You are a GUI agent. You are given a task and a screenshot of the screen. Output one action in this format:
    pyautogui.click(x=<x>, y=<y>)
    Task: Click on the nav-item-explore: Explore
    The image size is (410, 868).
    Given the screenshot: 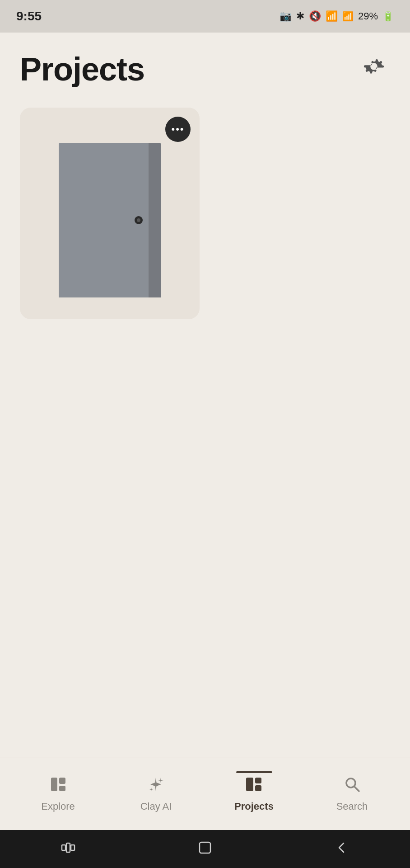 What is the action you would take?
    pyautogui.click(x=58, y=794)
    